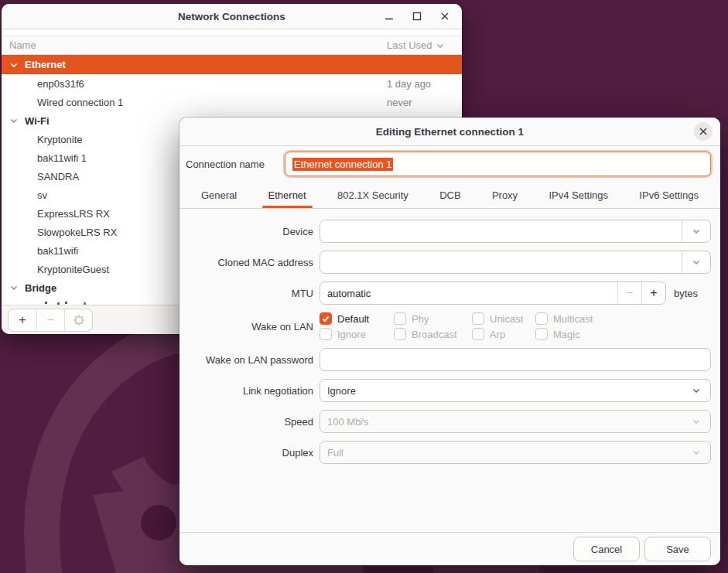  I want to click on column-header-last-used: Last Used, so click(416, 45).